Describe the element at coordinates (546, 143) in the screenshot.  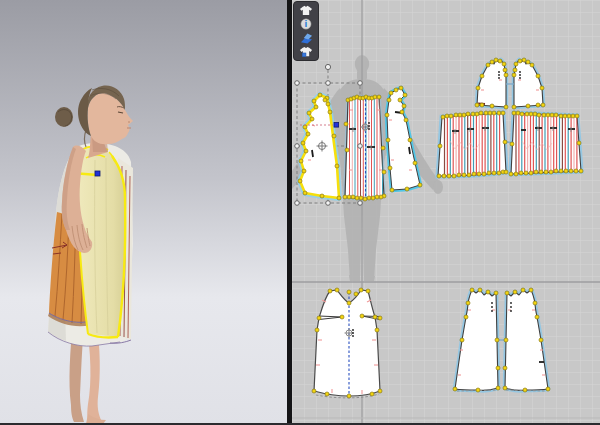
I see `piece-skirt-right` at that location.